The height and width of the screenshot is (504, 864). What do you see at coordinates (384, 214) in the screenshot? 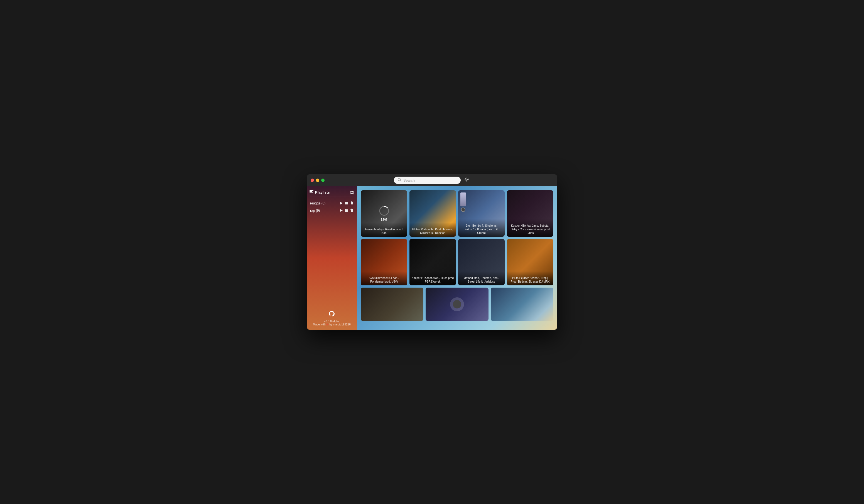
I see `progress-overlay: 13%` at bounding box center [384, 214].